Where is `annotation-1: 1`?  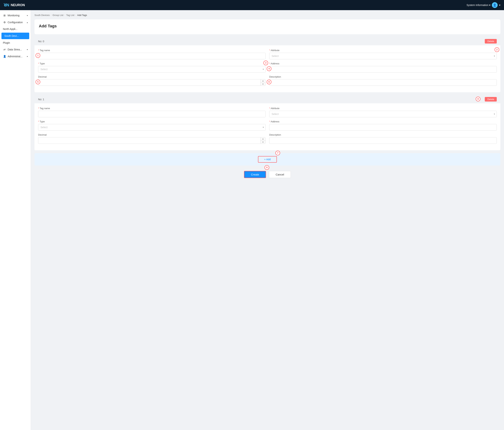
annotation-1: 1 is located at coordinates (38, 55).